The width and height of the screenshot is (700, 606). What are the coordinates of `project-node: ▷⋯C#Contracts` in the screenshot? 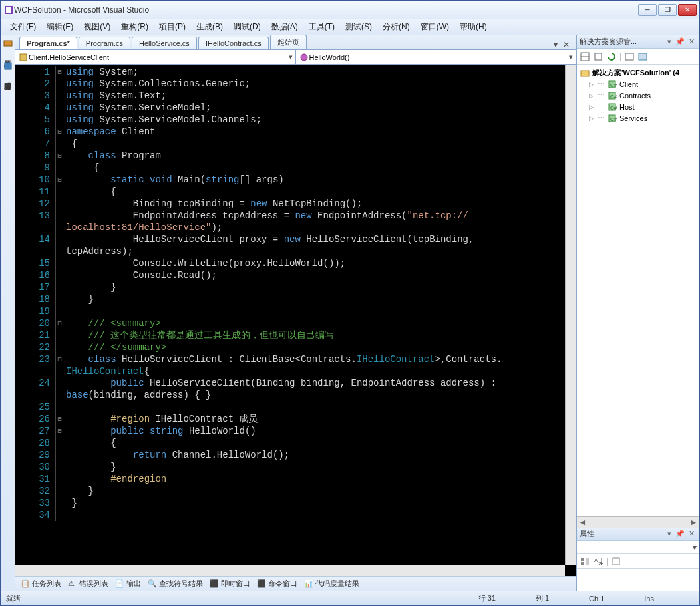 It's located at (638, 96).